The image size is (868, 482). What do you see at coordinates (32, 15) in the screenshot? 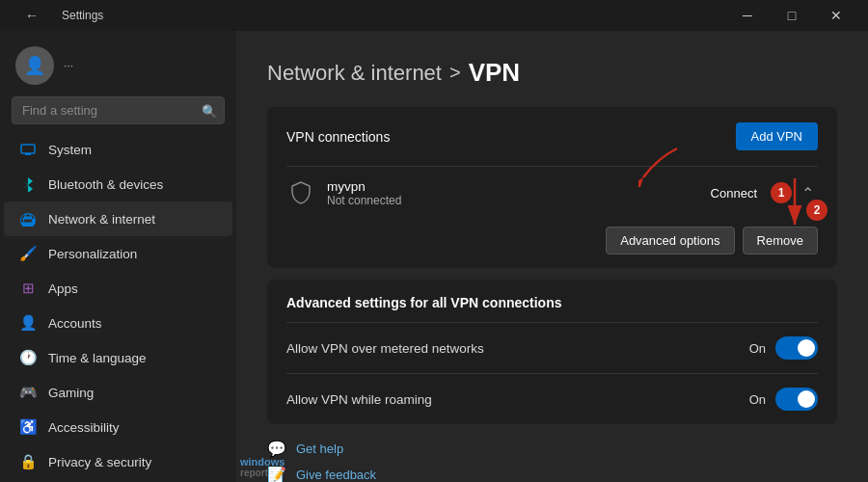
I see `back-button: ←` at bounding box center [32, 15].